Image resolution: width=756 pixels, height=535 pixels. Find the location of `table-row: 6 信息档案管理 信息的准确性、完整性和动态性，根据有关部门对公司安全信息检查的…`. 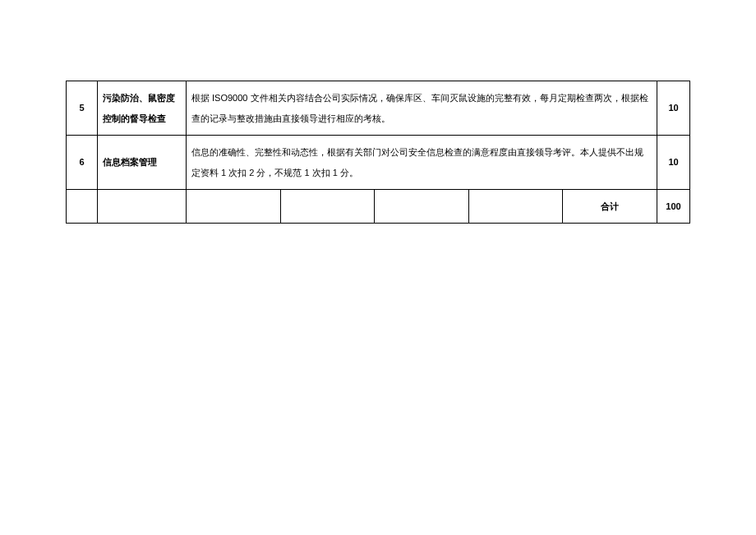

table-row: 6 信息档案管理 信息的准确性、完整性和动态性，根据有关部门对公司安全信息检查的… is located at coordinates (378, 163).